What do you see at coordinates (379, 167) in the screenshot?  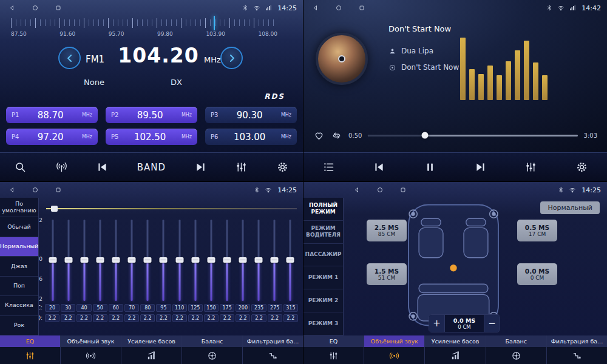 I see `prev-track-button` at bounding box center [379, 167].